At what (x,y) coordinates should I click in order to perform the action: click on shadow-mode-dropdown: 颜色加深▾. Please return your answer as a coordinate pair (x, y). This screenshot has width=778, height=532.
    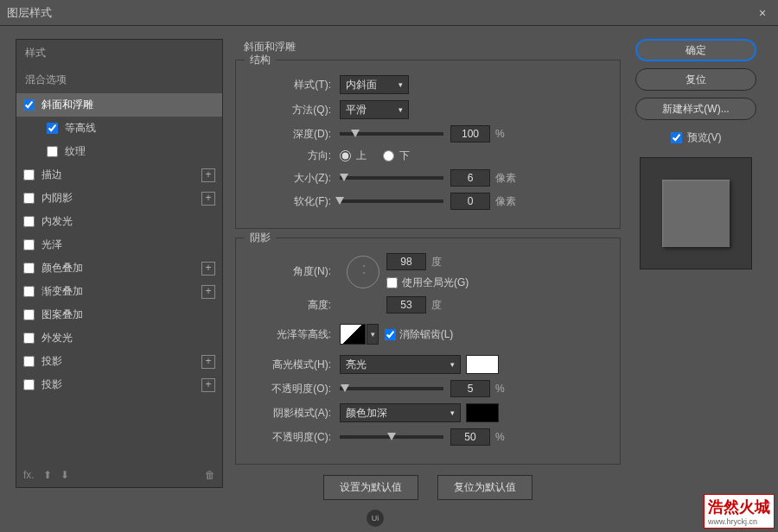
    Looking at the image, I should click on (400, 413).